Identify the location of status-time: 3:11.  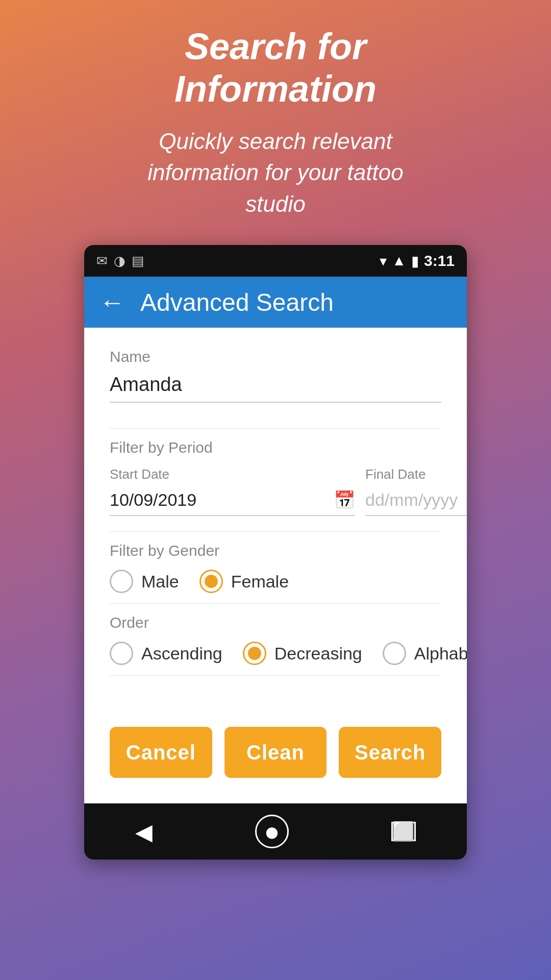
(439, 261).